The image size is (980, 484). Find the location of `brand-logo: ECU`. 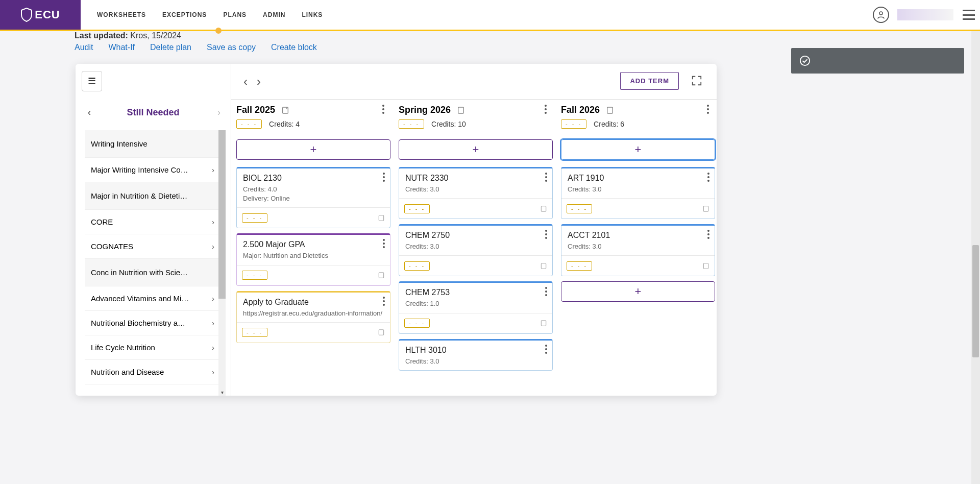

brand-logo: ECU is located at coordinates (40, 15).